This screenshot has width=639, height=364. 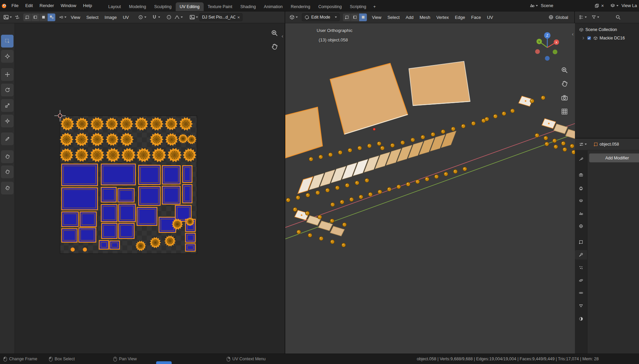 What do you see at coordinates (111, 18) in the screenshot?
I see `uv-menu-image: Image` at bounding box center [111, 18].